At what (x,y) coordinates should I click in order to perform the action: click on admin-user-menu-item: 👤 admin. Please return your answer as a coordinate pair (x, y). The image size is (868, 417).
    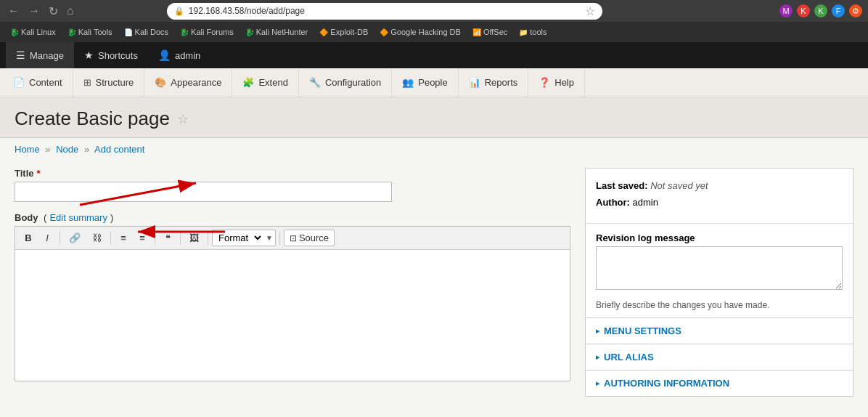
    Looking at the image, I should click on (179, 55).